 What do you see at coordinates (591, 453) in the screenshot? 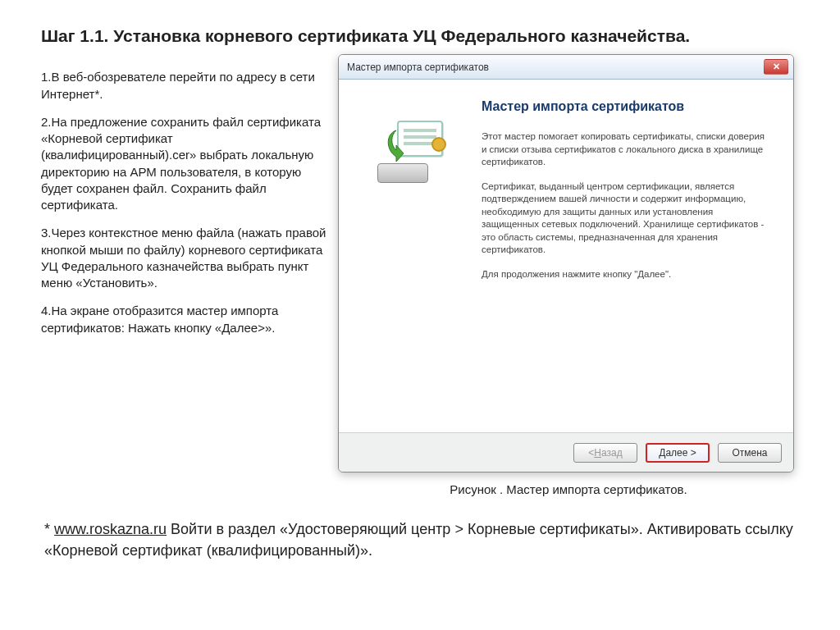
I see `back-button-prefix: <` at bounding box center [591, 453].